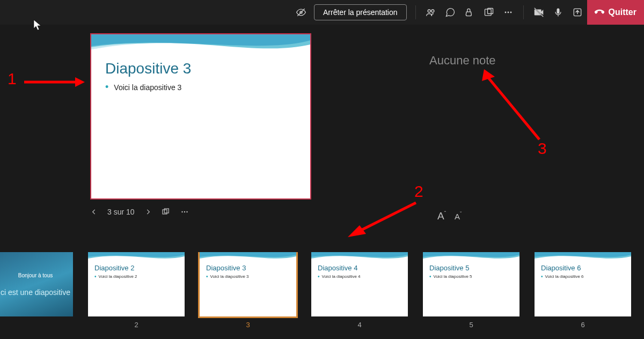 This screenshot has height=339, width=644. I want to click on next-slide-button, so click(148, 212).